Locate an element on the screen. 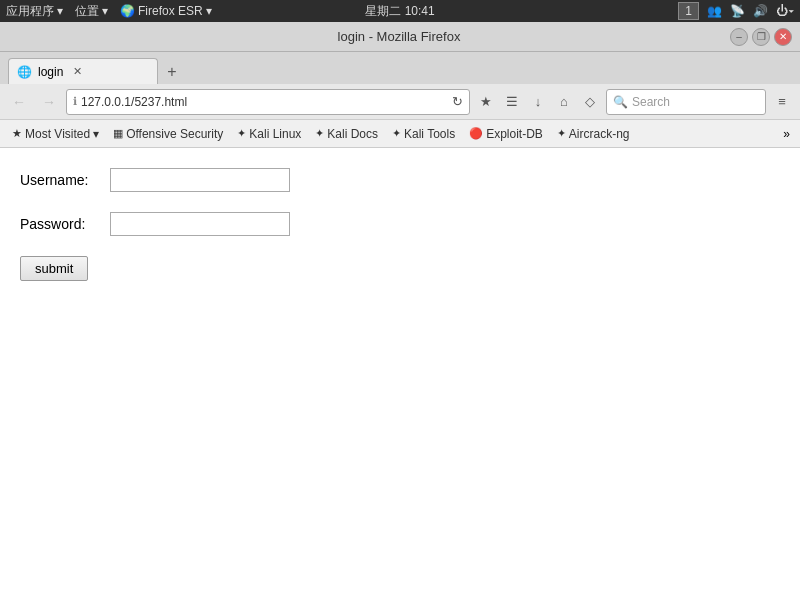  home-button: ⌂ is located at coordinates (564, 102).